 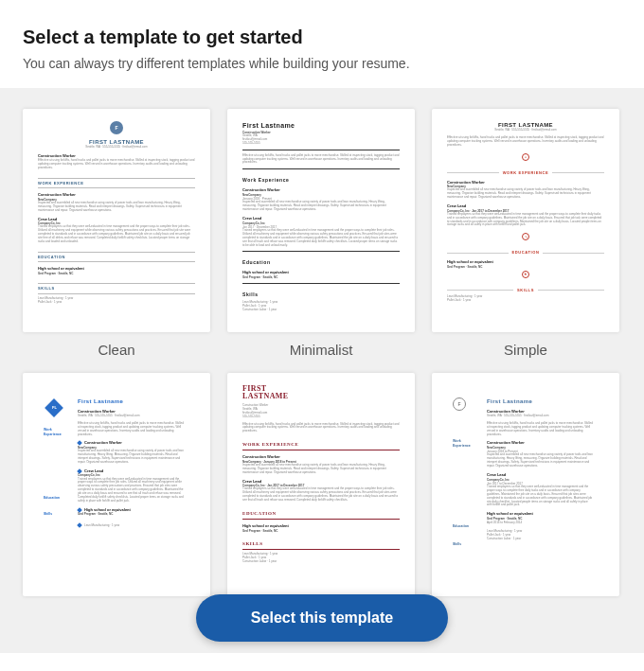 What do you see at coordinates (526, 485) in the screenshot?
I see `template-card-circle: F WorkExperience Education Skills First …` at bounding box center [526, 485].